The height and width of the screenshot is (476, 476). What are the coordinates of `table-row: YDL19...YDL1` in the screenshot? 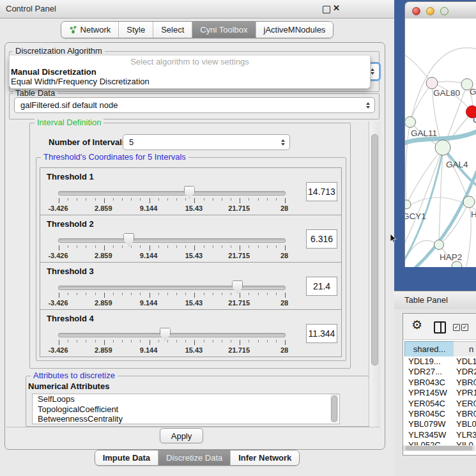 It's located at (440, 362).